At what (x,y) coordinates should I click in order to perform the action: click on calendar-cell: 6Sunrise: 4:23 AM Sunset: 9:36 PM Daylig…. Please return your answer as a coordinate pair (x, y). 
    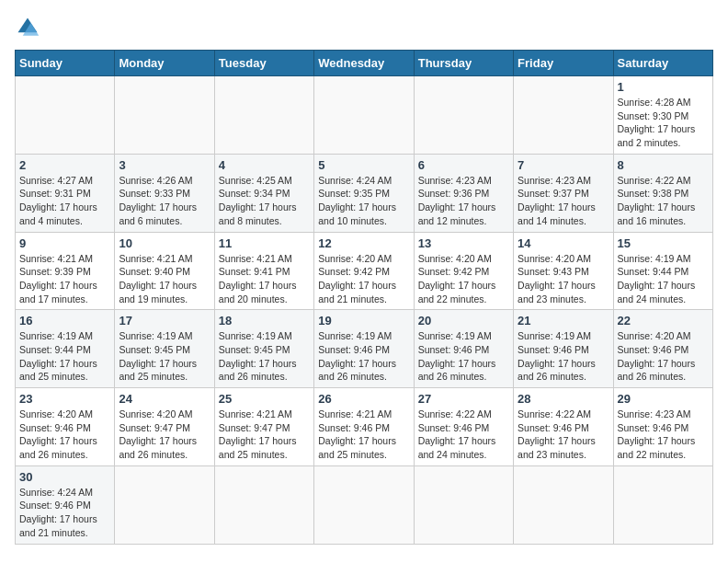
    Looking at the image, I should click on (463, 193).